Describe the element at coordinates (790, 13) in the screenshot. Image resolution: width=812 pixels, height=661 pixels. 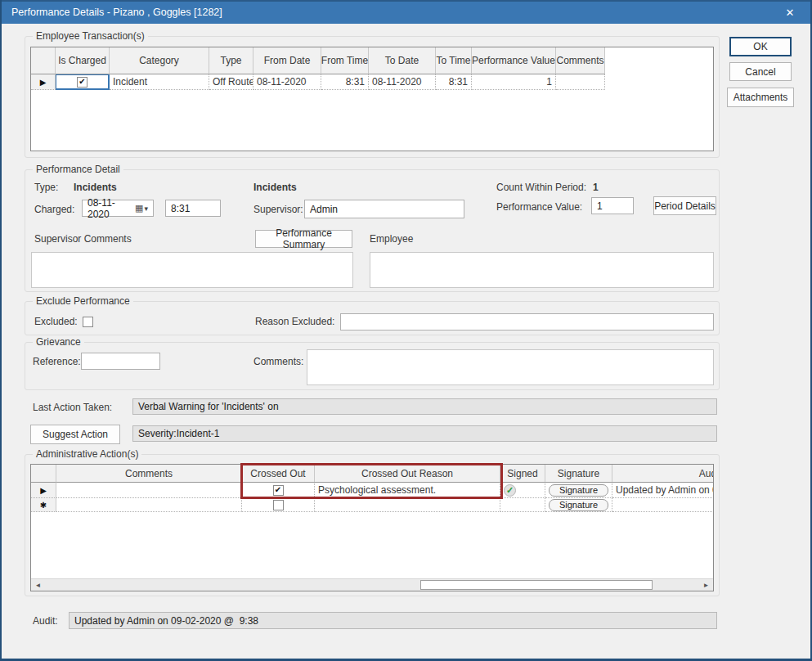
I see `close-icon: ✕` at that location.